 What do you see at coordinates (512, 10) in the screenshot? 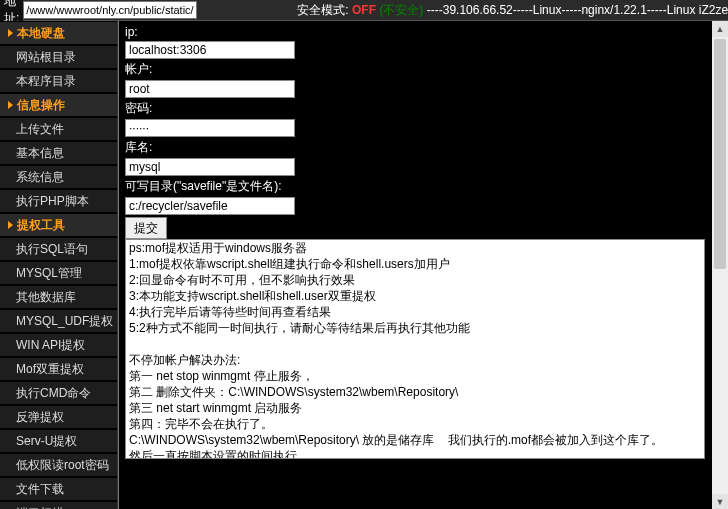
I see `status-bar: 安全模式: OFF (不安全) ----39.106.66.52-----Lin…` at bounding box center [512, 10].